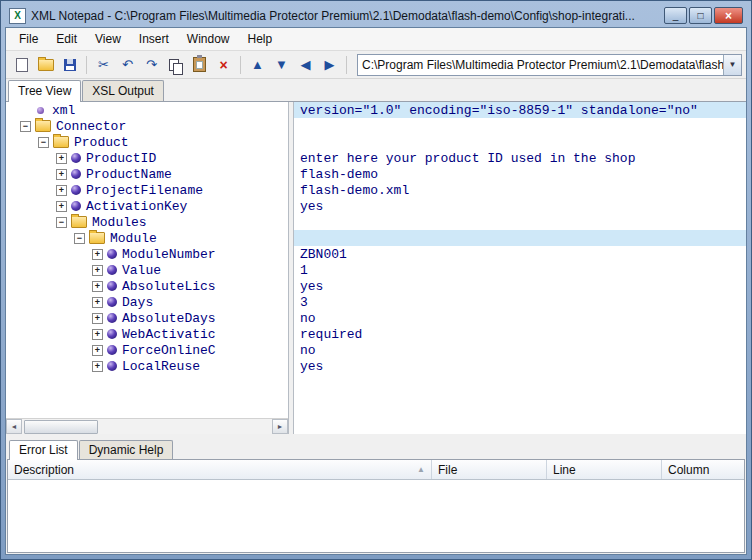  I want to click on value-row: 3, so click(520, 302).